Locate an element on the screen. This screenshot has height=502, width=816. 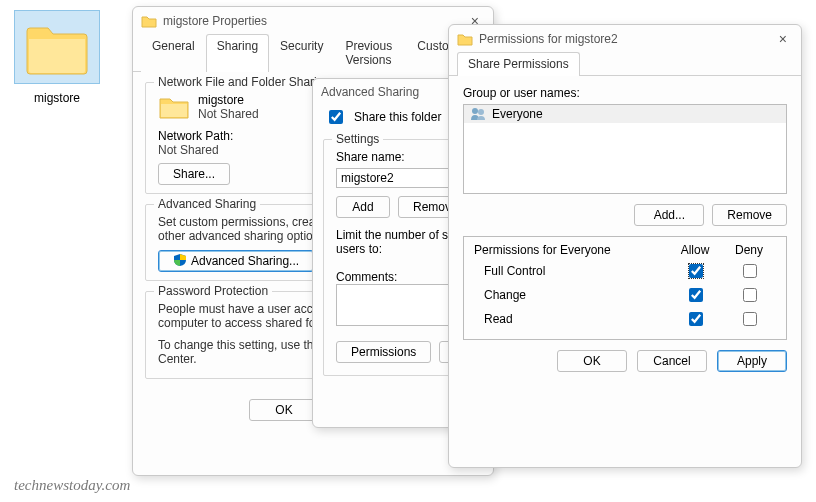
advanced-sharing-label: Advanced Sharing... is located at coordinates (245, 261).